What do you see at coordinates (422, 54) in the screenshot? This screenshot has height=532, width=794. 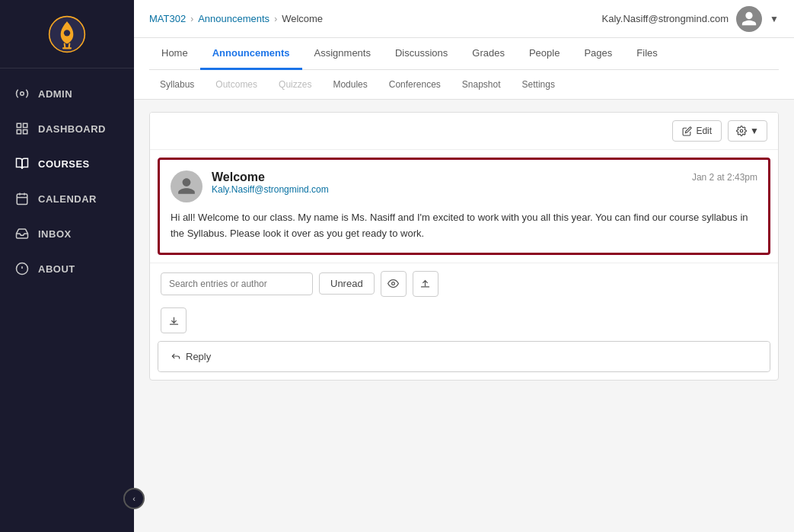 I see `tab-discussions: Discussions` at bounding box center [422, 54].